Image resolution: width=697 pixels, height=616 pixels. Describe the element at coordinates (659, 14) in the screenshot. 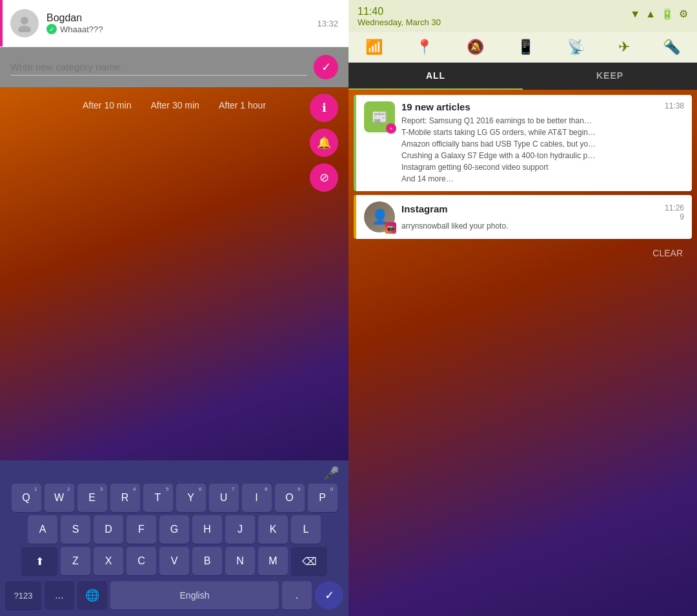

I see `status-icons: ▼ ▲ 🔋 ⚙` at that location.